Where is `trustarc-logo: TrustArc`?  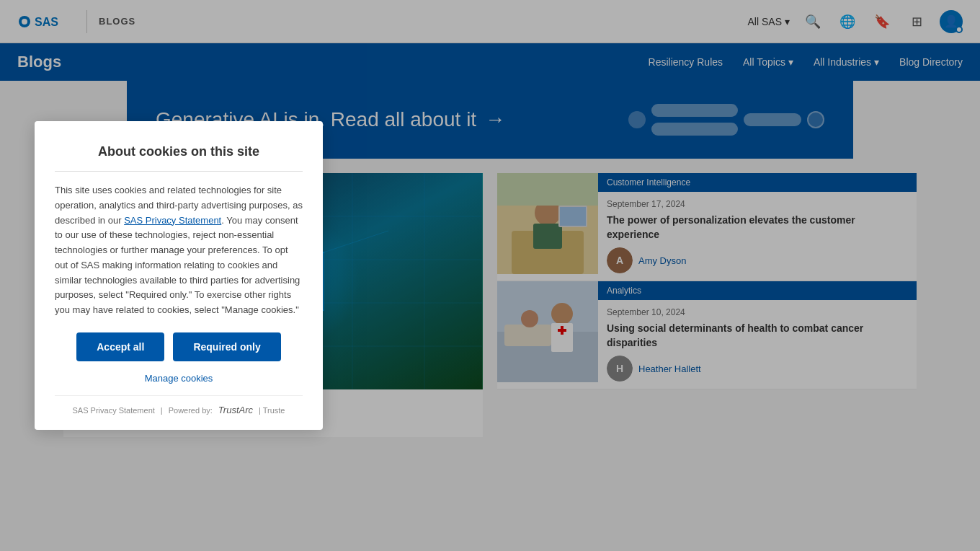 trustarc-logo: TrustArc is located at coordinates (236, 410).